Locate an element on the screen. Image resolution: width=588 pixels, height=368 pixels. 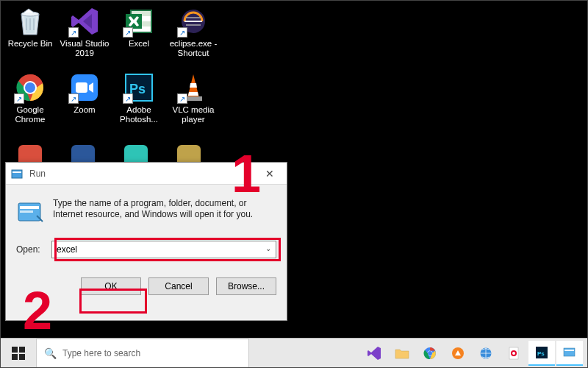
taskbar-item-chrome is located at coordinates (430, 353).